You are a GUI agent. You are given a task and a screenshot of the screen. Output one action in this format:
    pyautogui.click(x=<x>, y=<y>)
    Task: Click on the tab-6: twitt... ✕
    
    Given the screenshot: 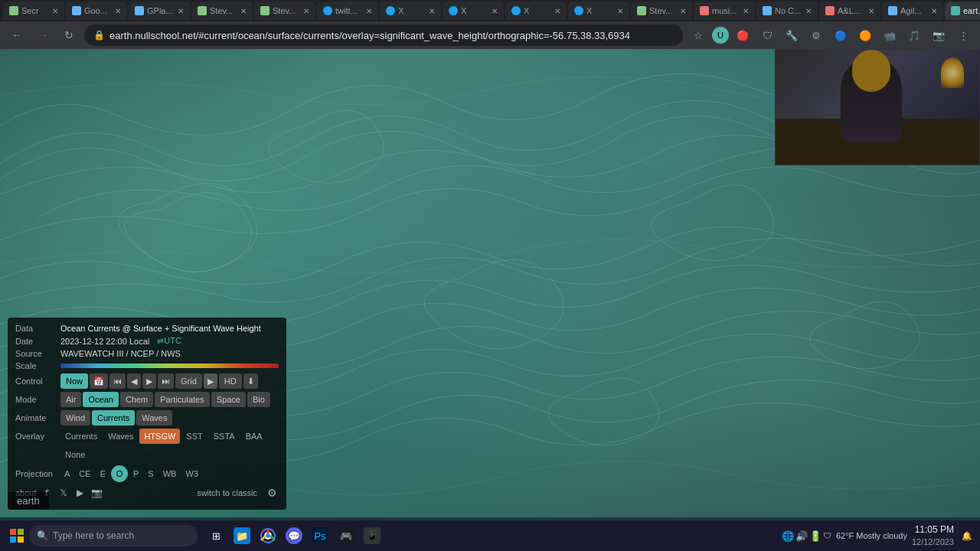 What is the action you would take?
    pyautogui.click(x=348, y=11)
    